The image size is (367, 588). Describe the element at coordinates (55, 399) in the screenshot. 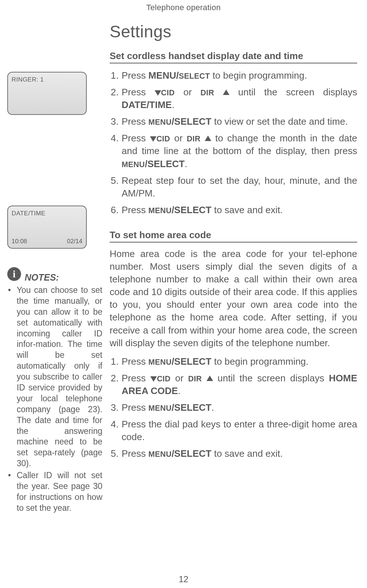

I see `notes-list: You can choose to set the time manually,…` at that location.